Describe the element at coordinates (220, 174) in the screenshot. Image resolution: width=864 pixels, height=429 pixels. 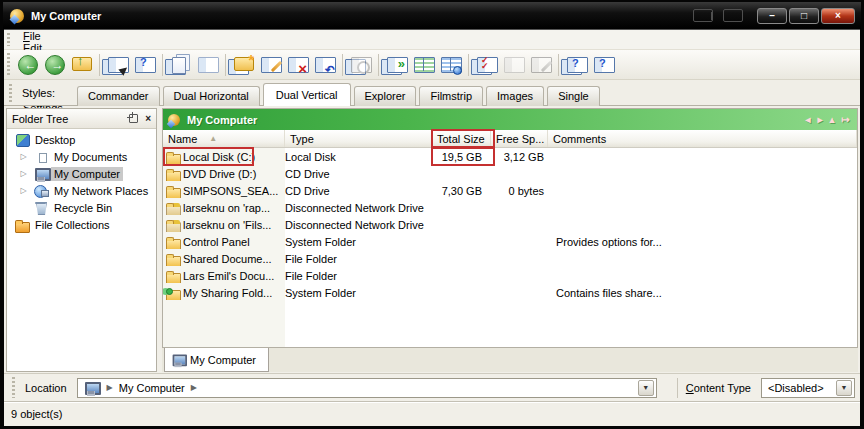
I see `file-name: DVD Drive (D:)` at that location.